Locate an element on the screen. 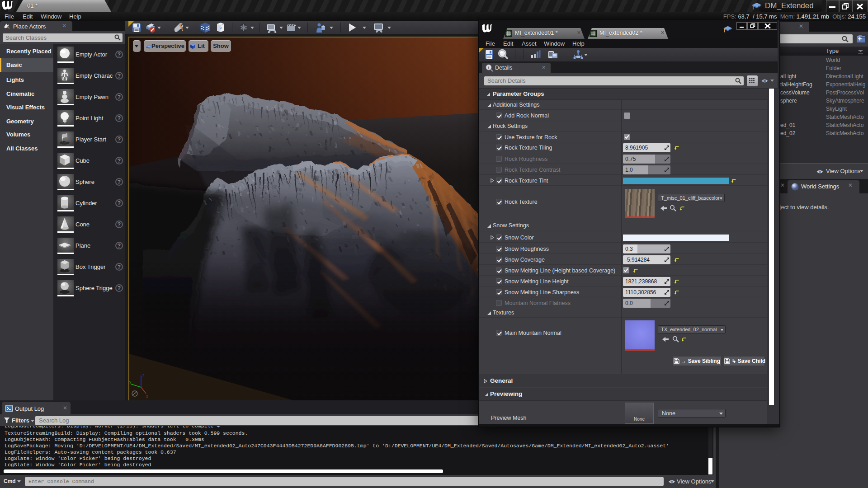 This screenshot has width=868, height=488. svg-text: x is located at coordinates (147, 396).